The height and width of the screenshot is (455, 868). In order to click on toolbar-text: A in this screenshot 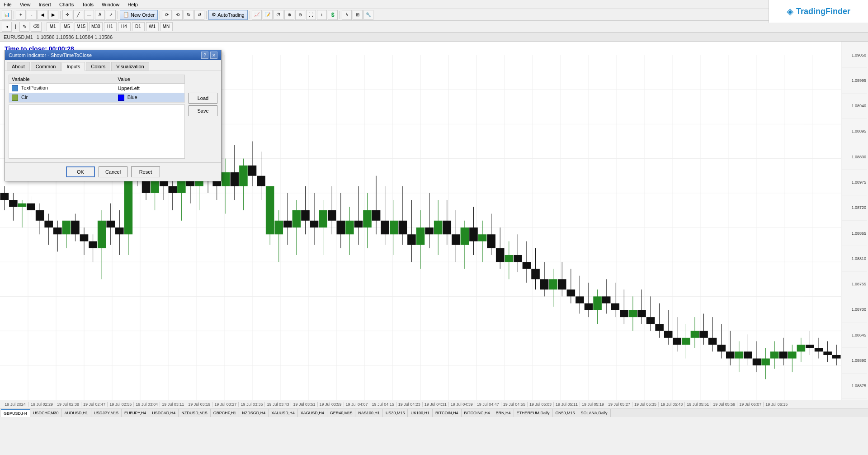, I will do `click(100, 15)`.